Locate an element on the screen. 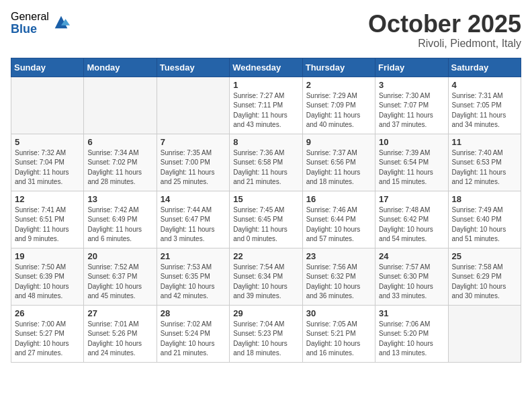 The width and height of the screenshot is (532, 411). calendar-cell: 9Sunrise: 7:37 AM Sunset: 6:56 PM Daylig… is located at coordinates (339, 163).